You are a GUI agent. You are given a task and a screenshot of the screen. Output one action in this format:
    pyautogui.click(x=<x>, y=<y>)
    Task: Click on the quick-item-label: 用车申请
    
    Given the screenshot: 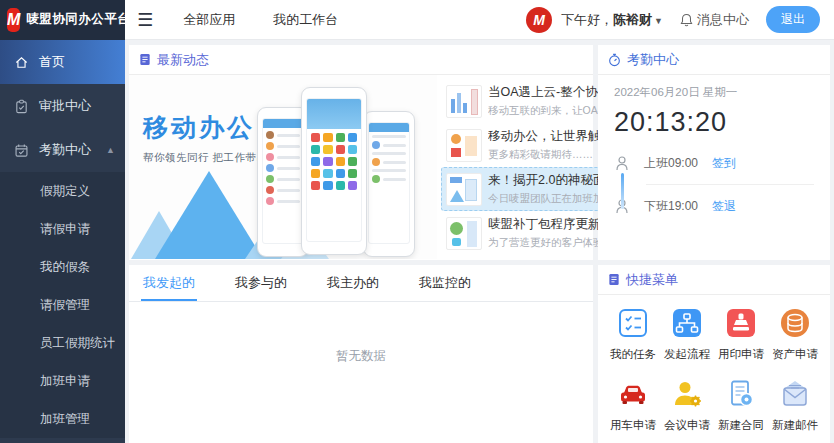 What is the action you would take?
    pyautogui.click(x=633, y=426)
    